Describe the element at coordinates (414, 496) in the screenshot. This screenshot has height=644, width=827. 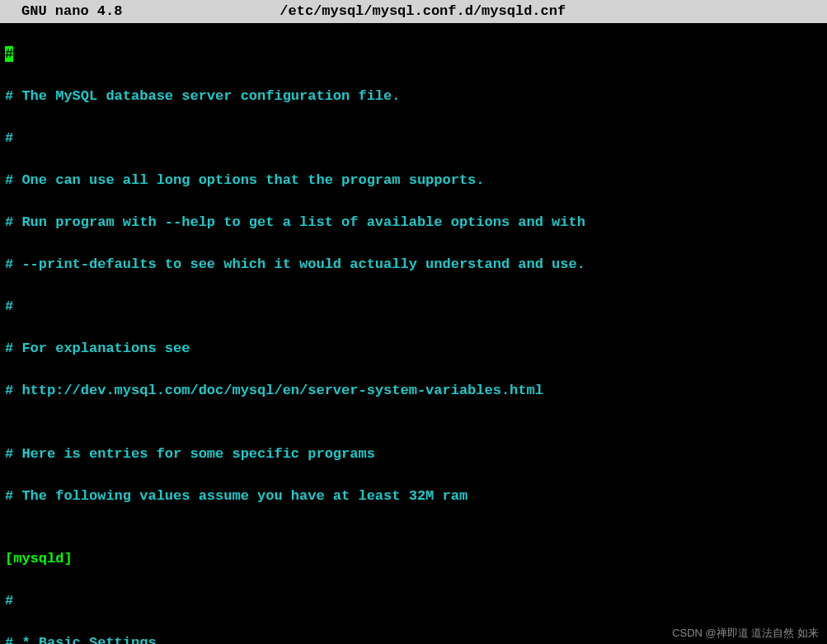
I see `comment-line: # The following values assume you have a…` at that location.